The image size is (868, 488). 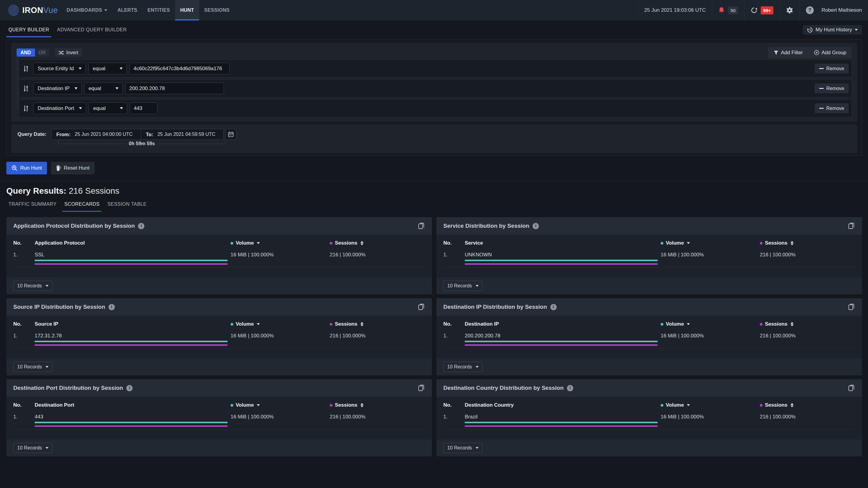 I want to click on brand: IRONVue, so click(x=29, y=10).